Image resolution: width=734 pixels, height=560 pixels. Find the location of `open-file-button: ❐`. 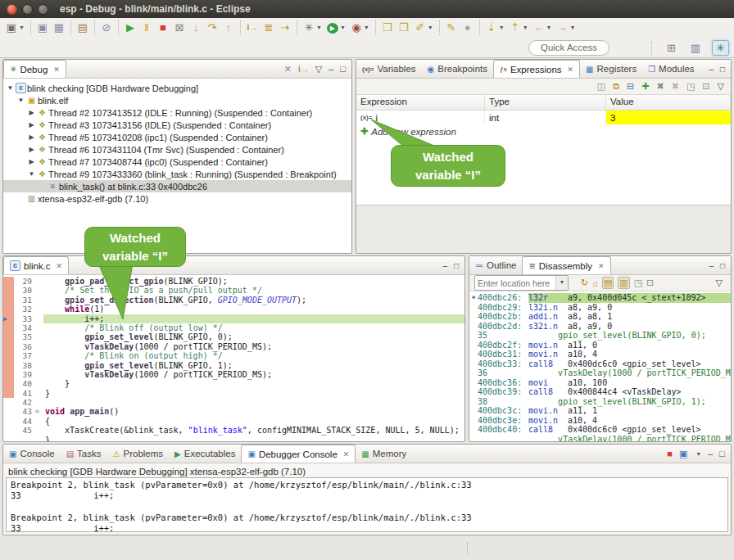

open-file-button: ❐ is located at coordinates (404, 28).